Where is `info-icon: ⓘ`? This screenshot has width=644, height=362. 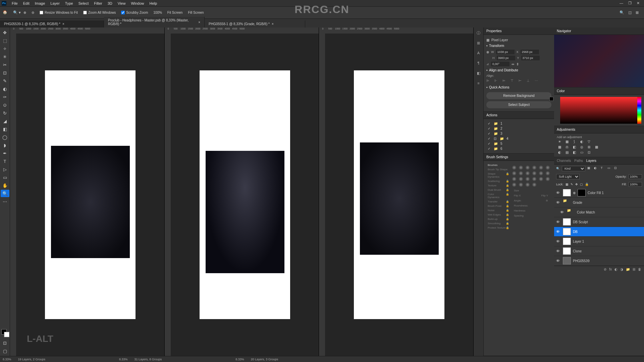
info-icon: ⓘ is located at coordinates (479, 33).